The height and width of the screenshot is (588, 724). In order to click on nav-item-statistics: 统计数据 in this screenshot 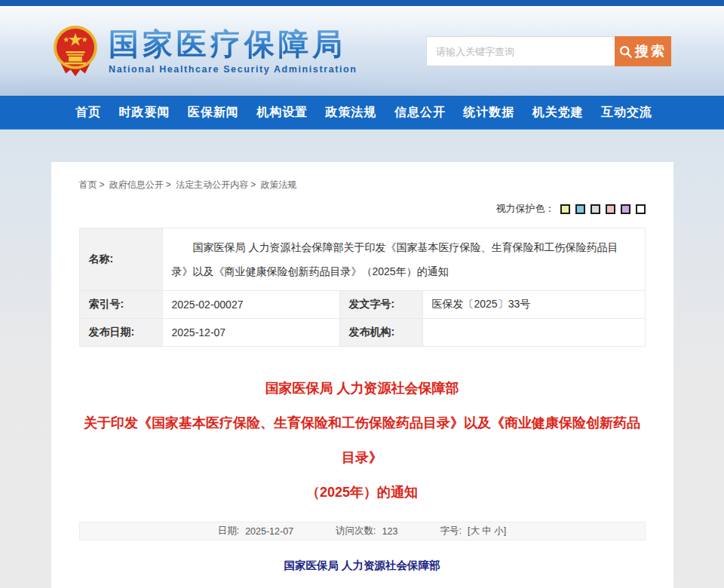, I will do `click(489, 113)`.